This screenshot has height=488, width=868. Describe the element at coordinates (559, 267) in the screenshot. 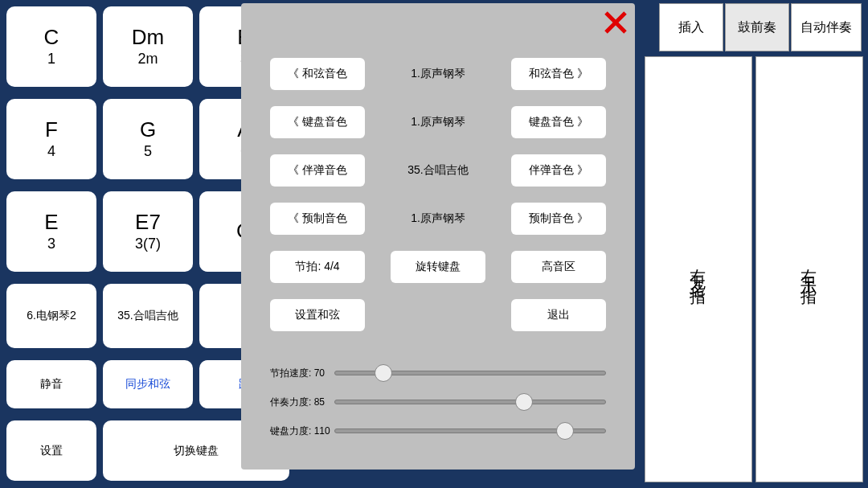

I see `modal-next-button-4: 高音区` at that location.